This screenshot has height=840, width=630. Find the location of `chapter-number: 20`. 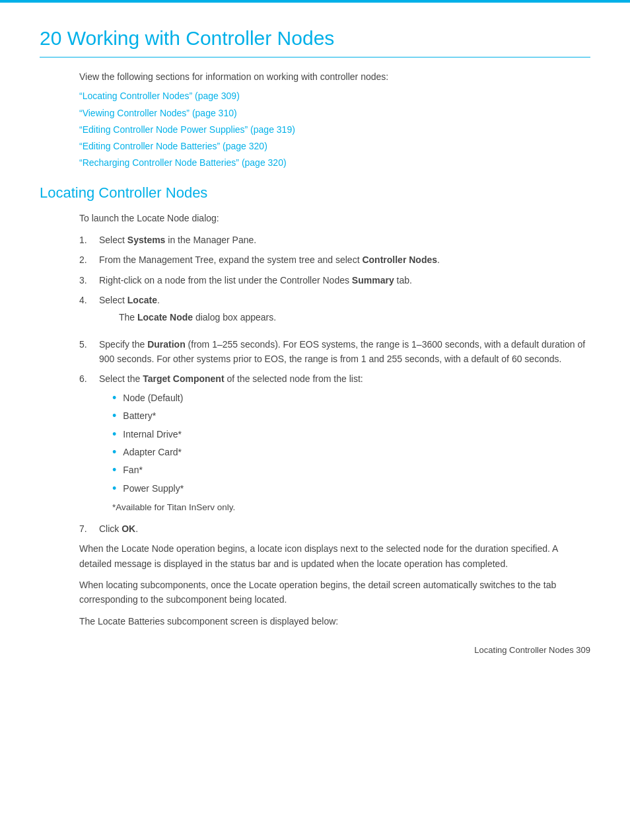

chapter-number: 20 is located at coordinates (50, 38).